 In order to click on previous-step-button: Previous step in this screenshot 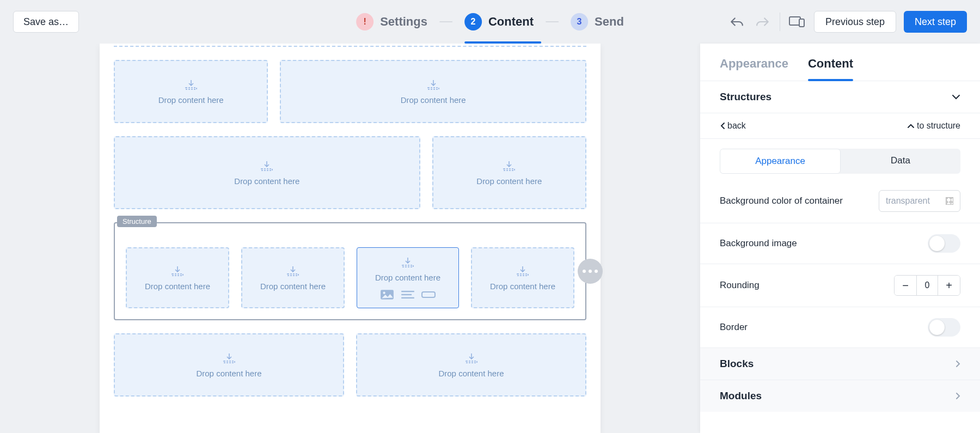, I will do `click(855, 22)`.